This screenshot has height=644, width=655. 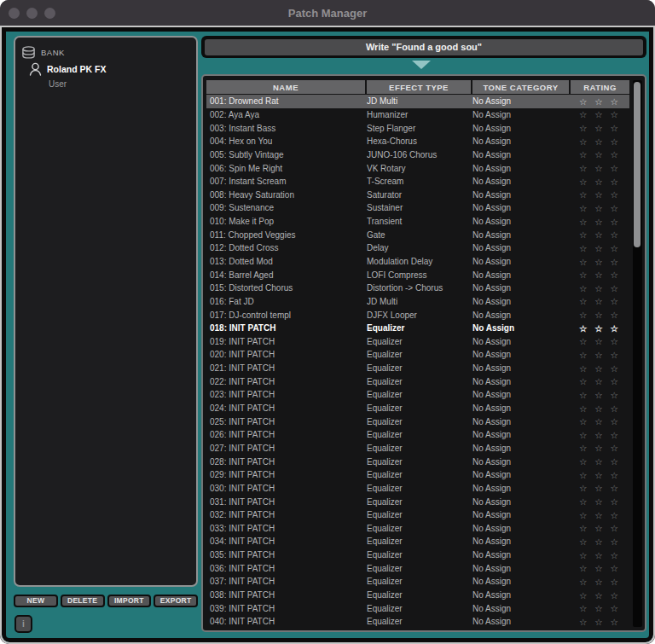 What do you see at coordinates (418, 421) in the screenshot?
I see `table-row: 025: INIT PATCHEqualizerNo Assign☆ ☆ ☆` at bounding box center [418, 421].